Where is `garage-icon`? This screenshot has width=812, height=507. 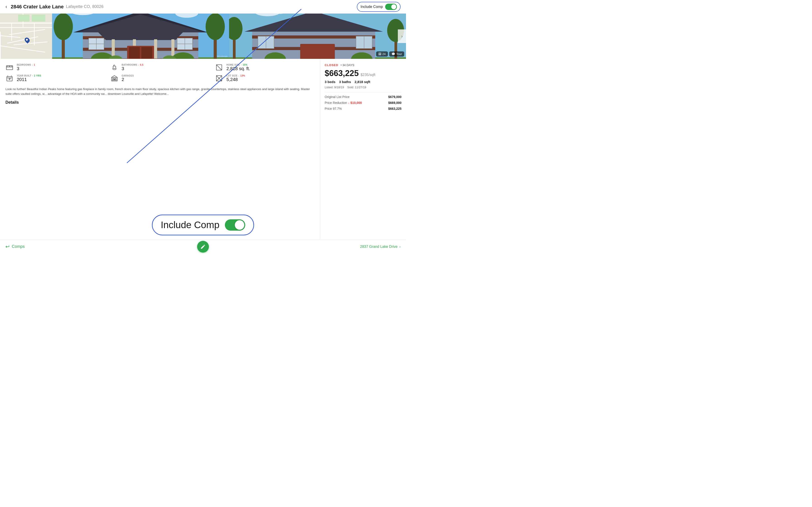
garage-icon is located at coordinates (114, 78).